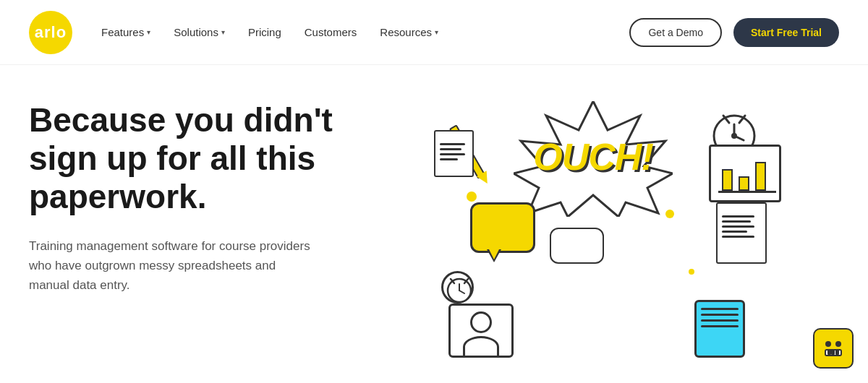 Image resolution: width=868 pixels, height=383 pixels. I want to click on chatbot-eye-left, so click(828, 344).